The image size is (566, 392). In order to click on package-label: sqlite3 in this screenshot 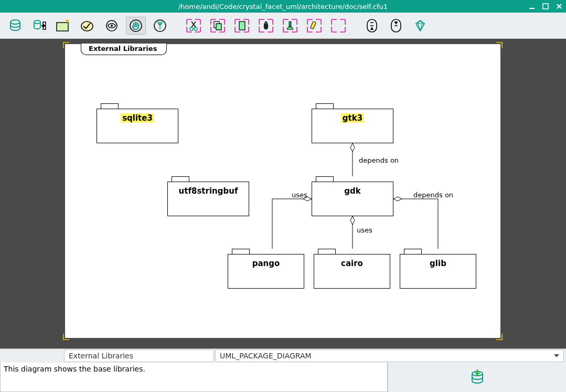, I will do `click(137, 118)`.